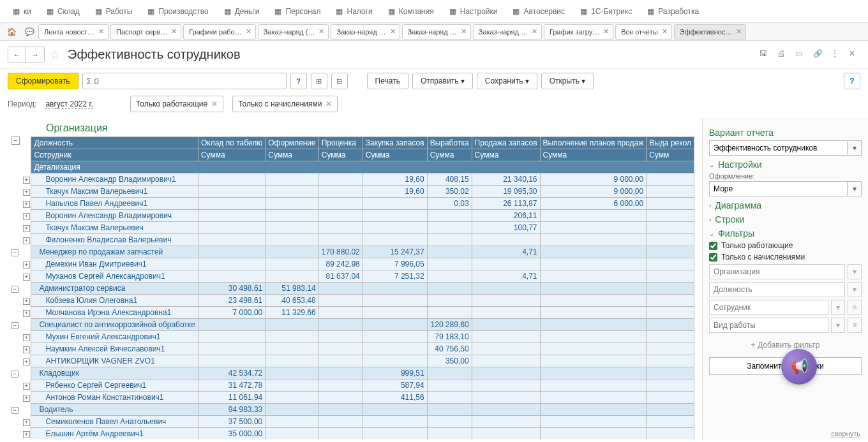  What do you see at coordinates (768, 325) in the screenshot?
I see `filter-worktype` at bounding box center [768, 325].